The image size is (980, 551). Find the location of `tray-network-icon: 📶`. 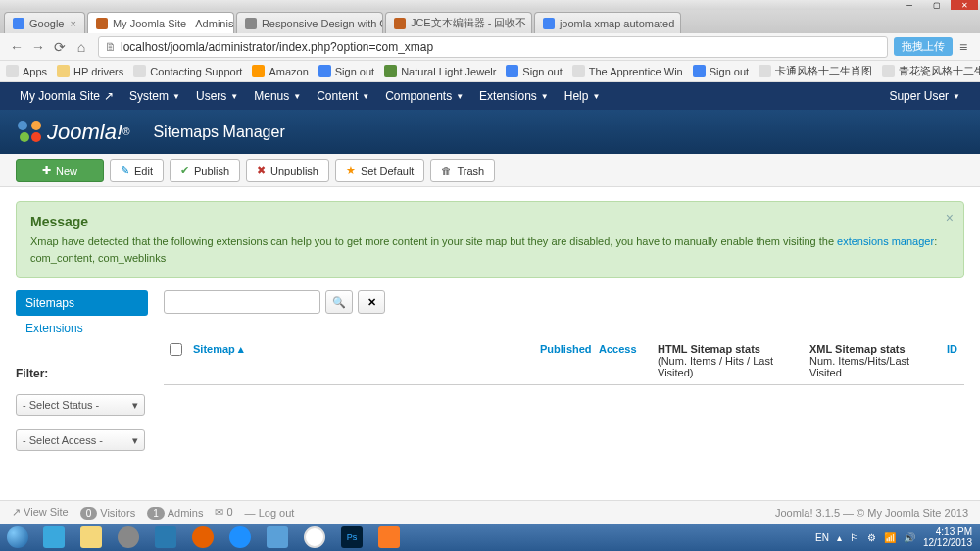

tray-network-icon: 📶 is located at coordinates (890, 537).